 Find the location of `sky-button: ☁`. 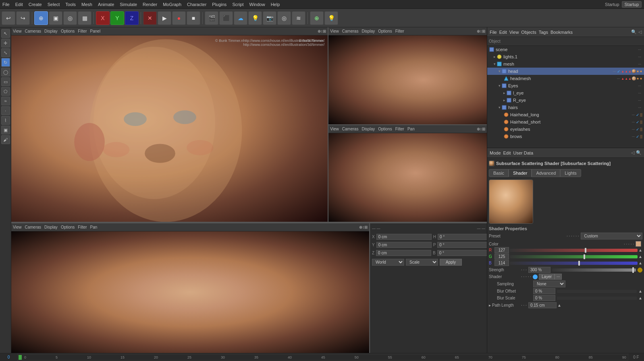

sky-button: ☁ is located at coordinates (241, 18).